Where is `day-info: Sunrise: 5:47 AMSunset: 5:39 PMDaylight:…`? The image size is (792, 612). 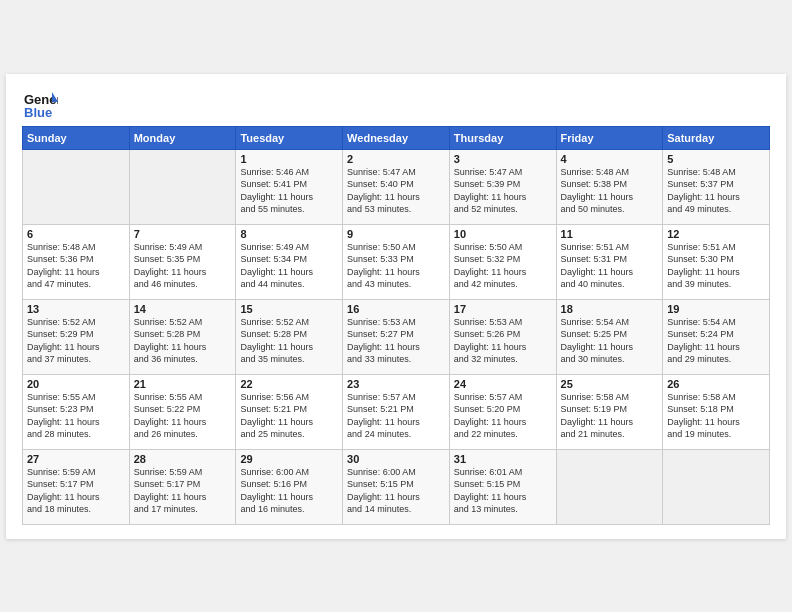 day-info: Sunrise: 5:47 AMSunset: 5:39 PMDaylight:… is located at coordinates (490, 191).